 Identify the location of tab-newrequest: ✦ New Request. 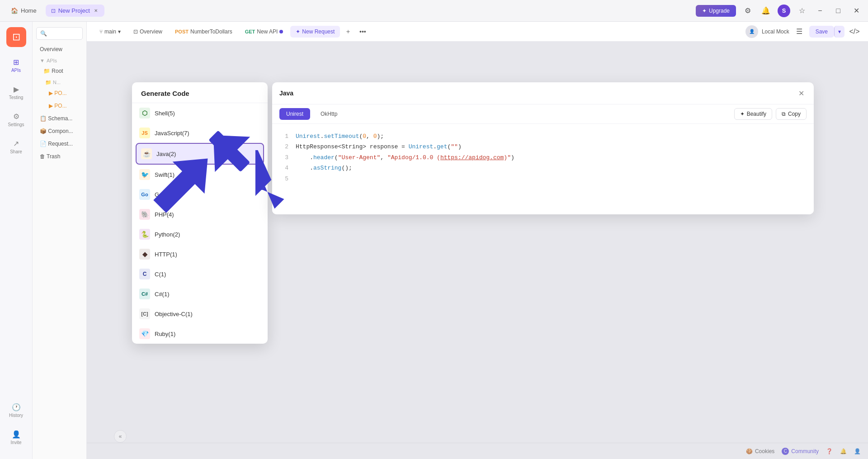
(315, 32).